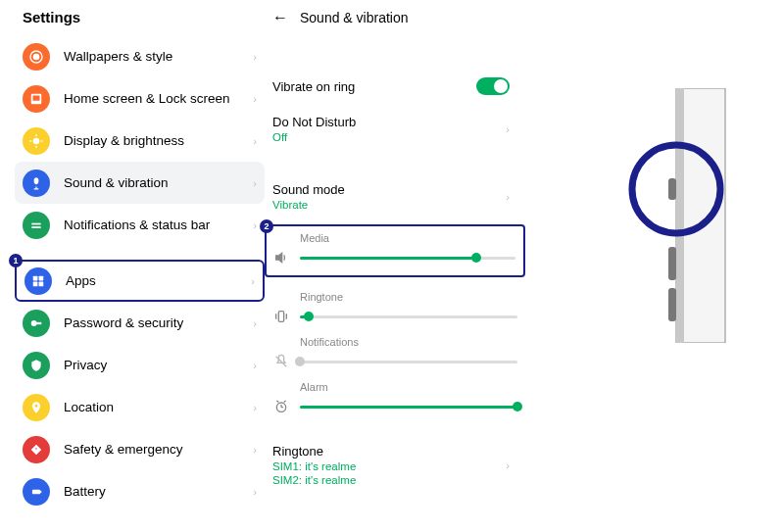  What do you see at coordinates (159, 182) in the screenshot?
I see `settings-item-label: Sound & vibration` at bounding box center [159, 182].